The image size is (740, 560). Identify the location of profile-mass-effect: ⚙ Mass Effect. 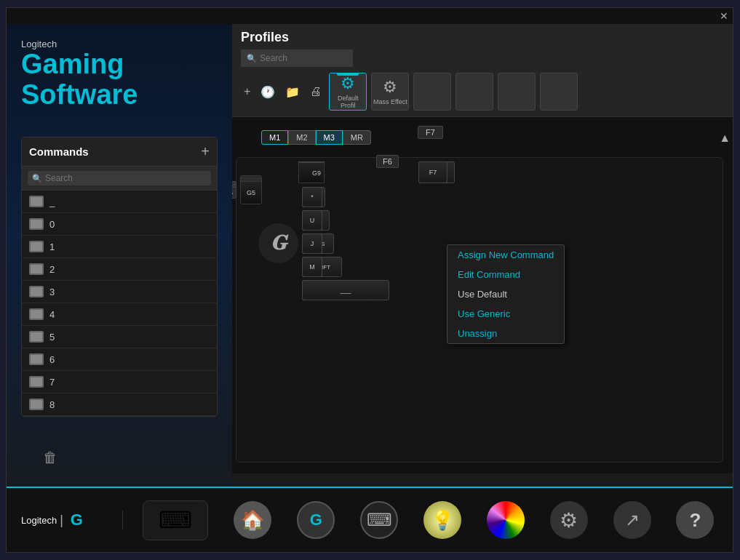
(390, 92).